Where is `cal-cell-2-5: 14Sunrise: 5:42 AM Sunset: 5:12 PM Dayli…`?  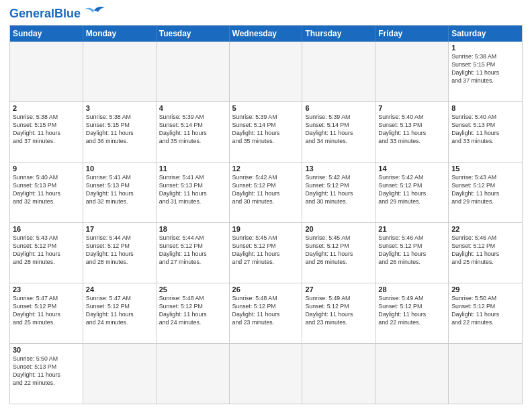 cal-cell-2-5: 14Sunrise: 5:42 AM Sunset: 5:12 PM Dayli… is located at coordinates (412, 192).